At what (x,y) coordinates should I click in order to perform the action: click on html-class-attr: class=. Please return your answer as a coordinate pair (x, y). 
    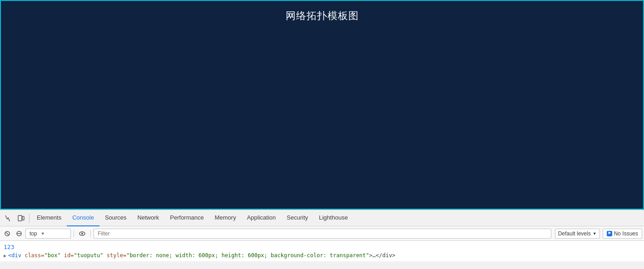
    Looking at the image, I should click on (33, 255).